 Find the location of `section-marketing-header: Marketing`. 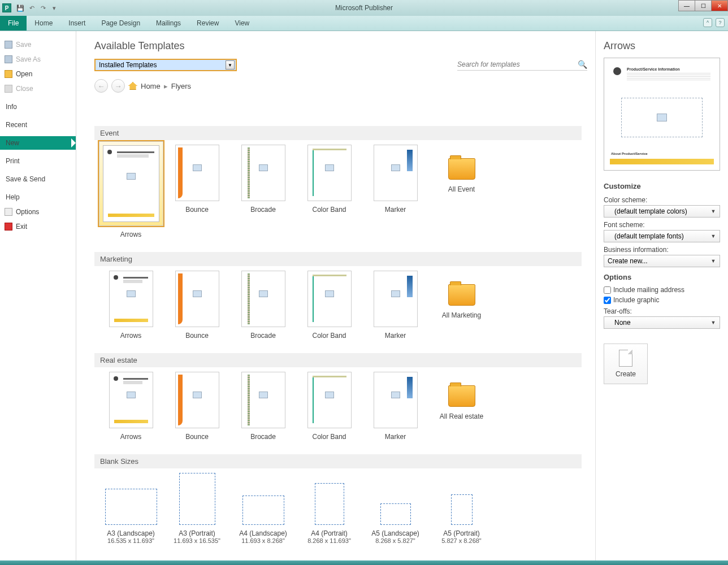

section-marketing-header: Marketing is located at coordinates (338, 259).